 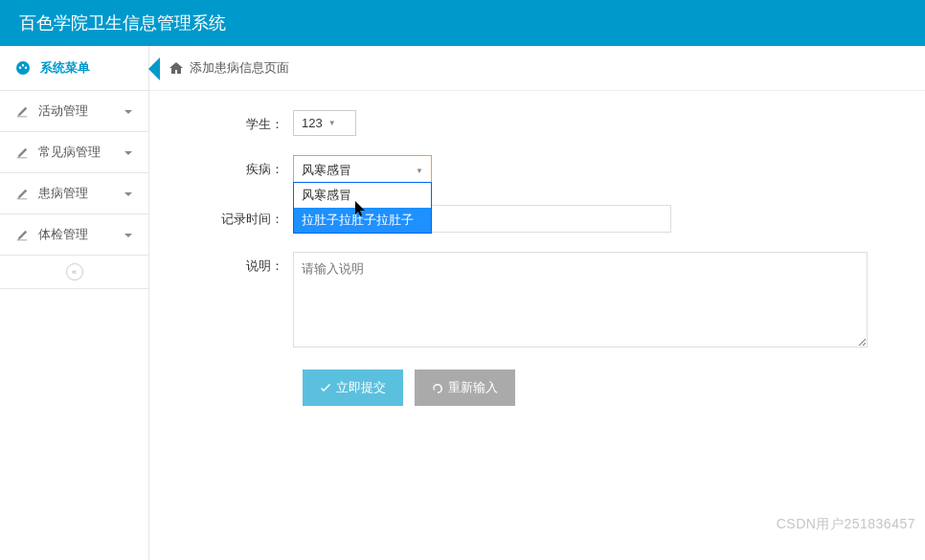 What do you see at coordinates (63, 193) in the screenshot?
I see `sidebar-item-label: 患病管理` at bounding box center [63, 193].